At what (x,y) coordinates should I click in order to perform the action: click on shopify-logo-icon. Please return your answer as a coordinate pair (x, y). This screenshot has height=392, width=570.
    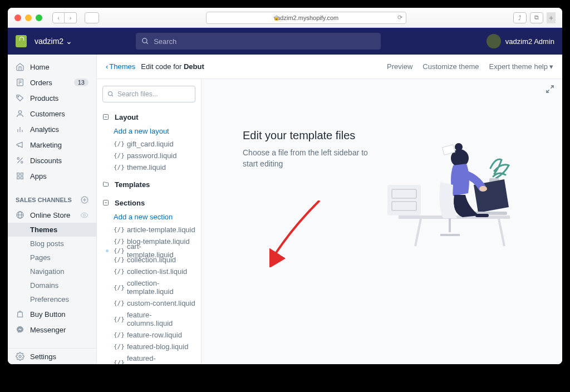
    Looking at the image, I should click on (21, 41).